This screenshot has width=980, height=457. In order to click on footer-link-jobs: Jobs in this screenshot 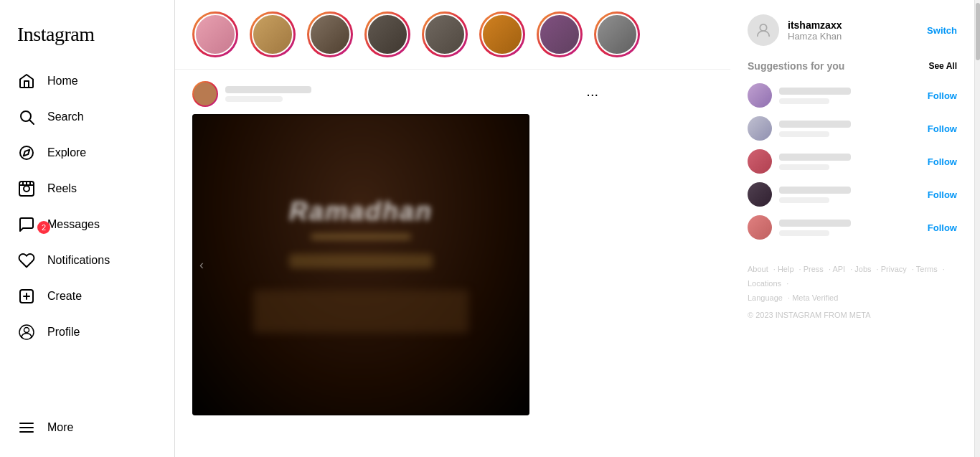, I will do `click(862, 269)`.